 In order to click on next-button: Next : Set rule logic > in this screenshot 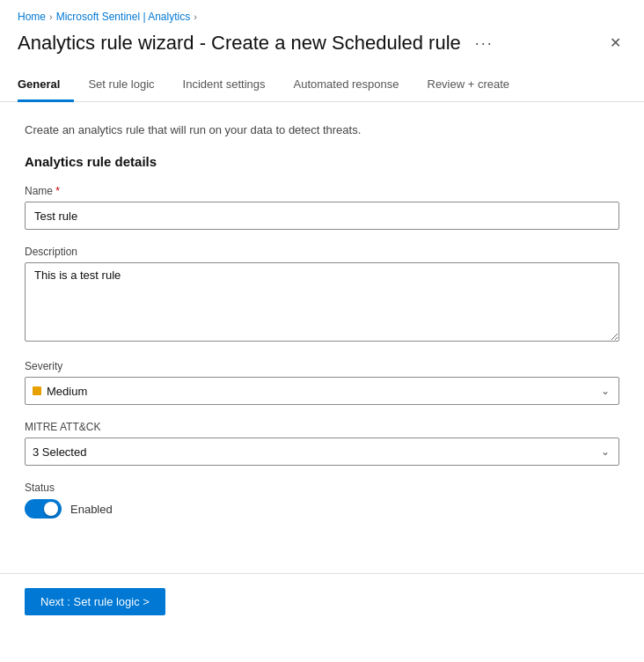, I will do `click(95, 602)`.